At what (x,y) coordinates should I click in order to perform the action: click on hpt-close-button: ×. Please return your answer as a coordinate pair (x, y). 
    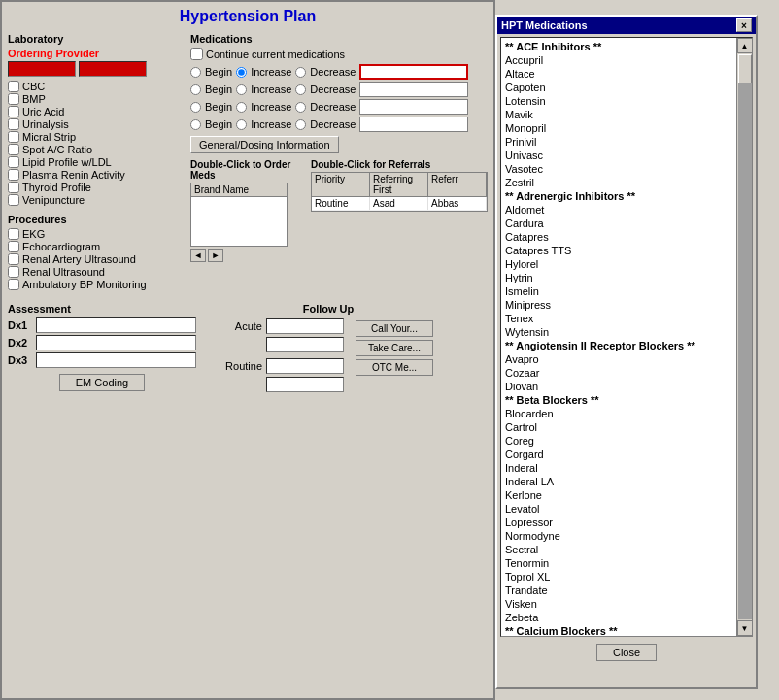
    Looking at the image, I should click on (744, 25).